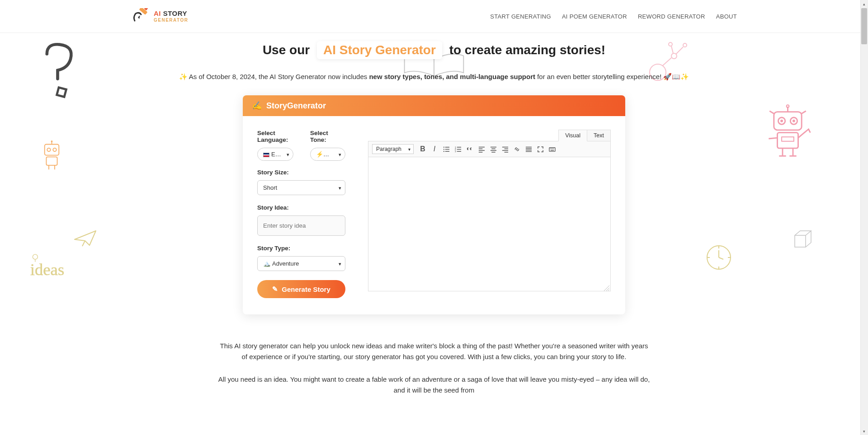 Image resolution: width=868 pixels, height=435 pixels. I want to click on nav-start-generating: START GENERATING, so click(521, 16).